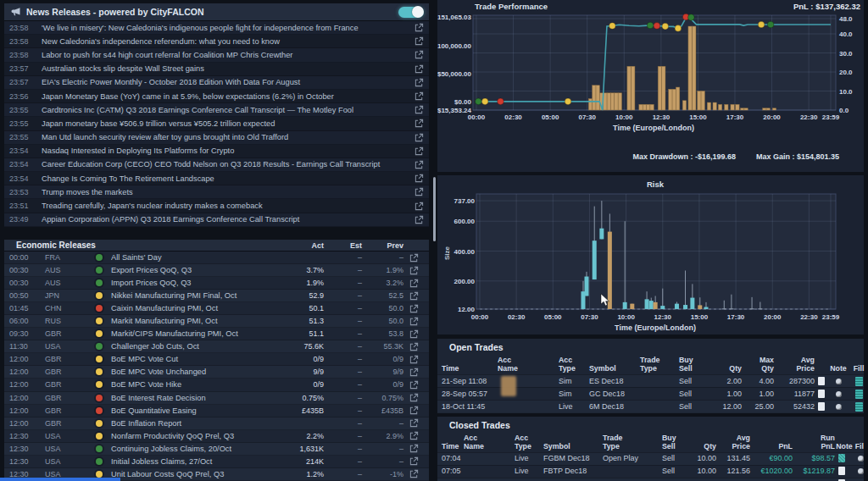 This screenshot has width=868, height=481. What do you see at coordinates (217, 41) in the screenshot?
I see `news-list-item: 23:58 New Caledonia's independence refer…` at bounding box center [217, 41].